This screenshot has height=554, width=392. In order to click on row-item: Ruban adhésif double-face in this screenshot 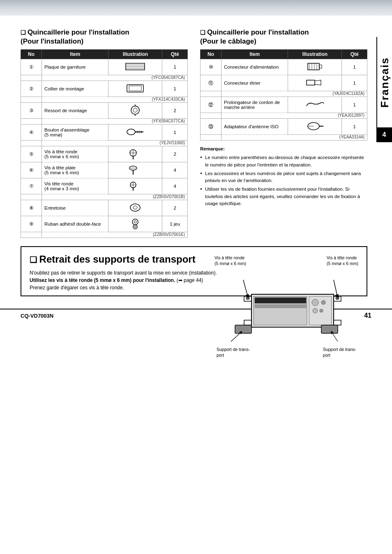, I will do `click(75, 224)`.